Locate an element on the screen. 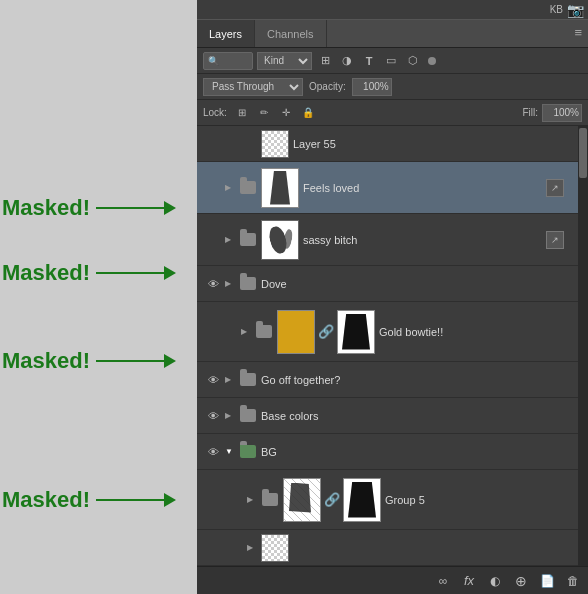 Image resolution: width=588 pixels, height=594 pixels. blend-mode-dropdown: Pass Through is located at coordinates (253, 87).